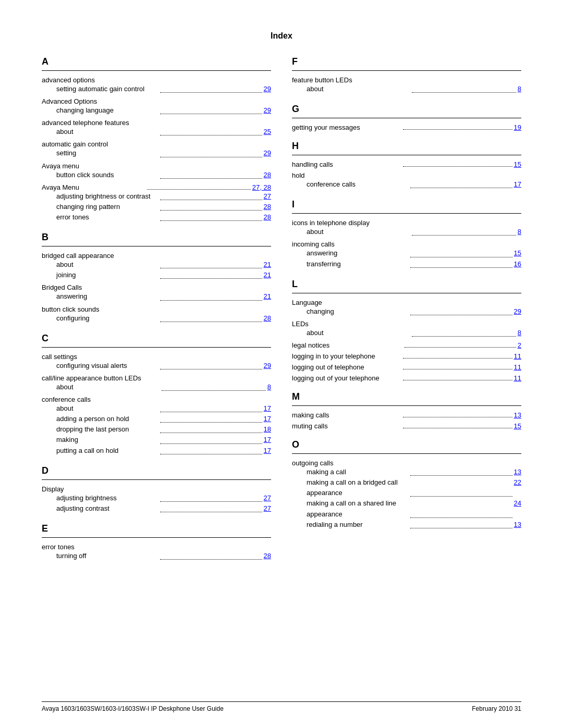  What do you see at coordinates (156, 132) in the screenshot?
I see `index-sub-entry: about25` at bounding box center [156, 132].